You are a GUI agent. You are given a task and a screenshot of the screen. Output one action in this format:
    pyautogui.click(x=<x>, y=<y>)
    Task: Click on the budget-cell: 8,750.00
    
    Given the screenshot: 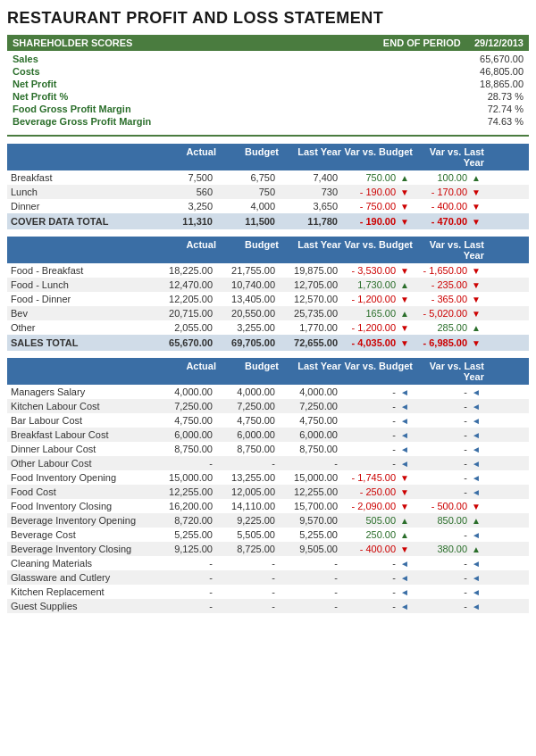 What is the action you would take?
    pyautogui.click(x=247, y=449)
    